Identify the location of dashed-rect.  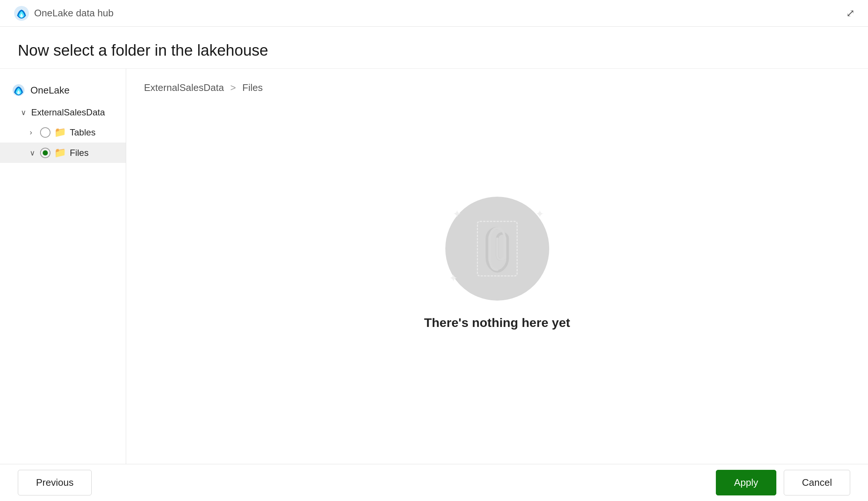
(497, 249).